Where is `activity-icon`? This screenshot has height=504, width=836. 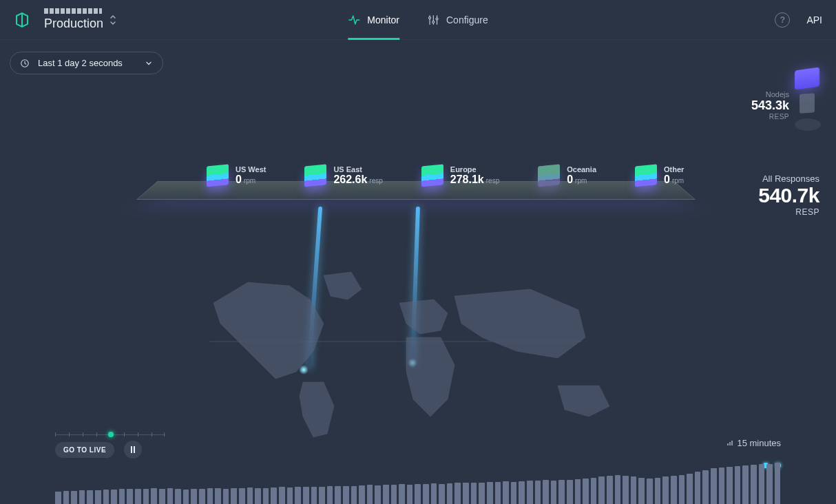
activity-icon is located at coordinates (354, 20).